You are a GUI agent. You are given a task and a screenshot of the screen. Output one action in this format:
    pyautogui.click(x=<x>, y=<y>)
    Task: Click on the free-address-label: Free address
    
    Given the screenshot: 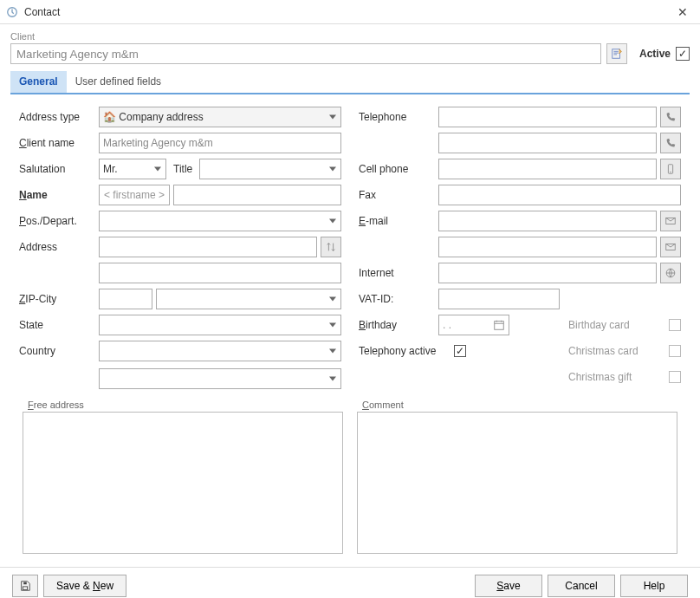 What is the action you would take?
    pyautogui.click(x=183, y=405)
    